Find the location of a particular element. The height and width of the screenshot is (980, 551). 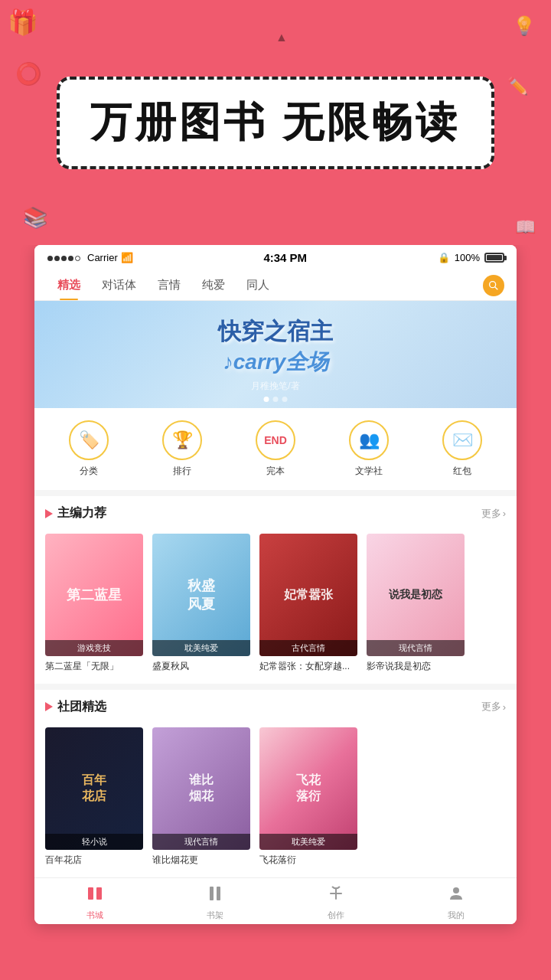

battery-label: 100% is located at coordinates (467, 257).